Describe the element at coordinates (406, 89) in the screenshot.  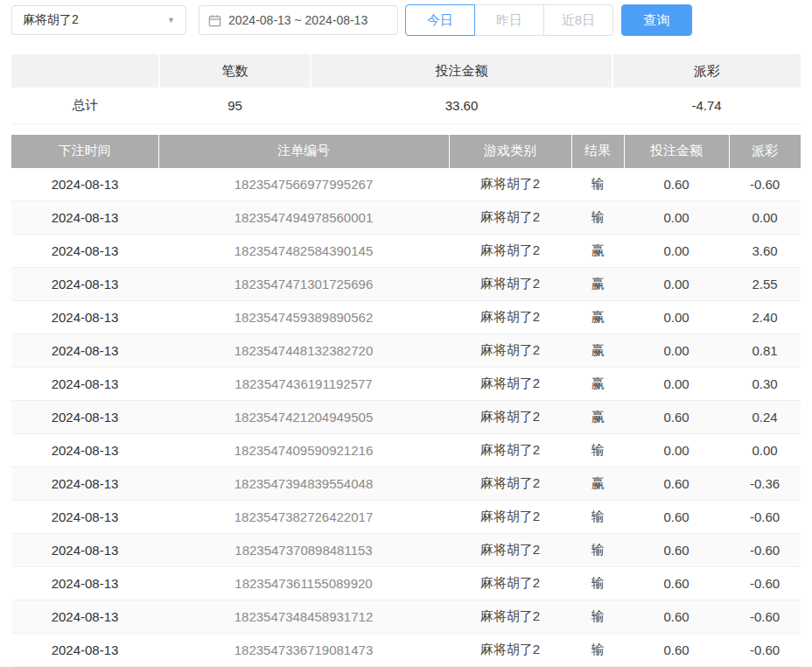
I see `summary-table: 笔数 投注金额 派彩 总计 95 33.60 -4.74` at that location.